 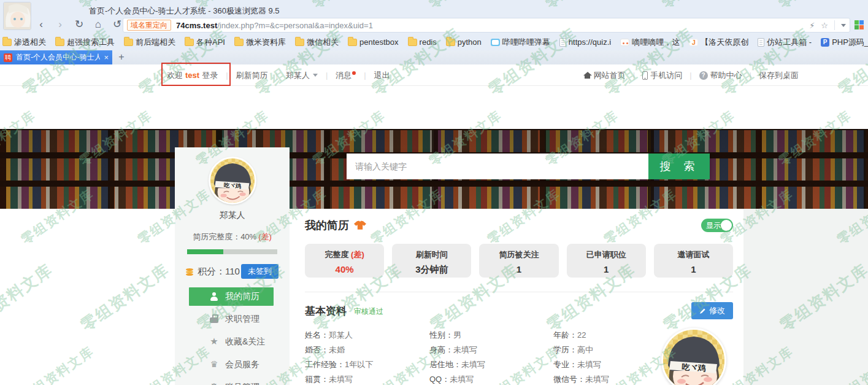 What do you see at coordinates (605, 76) in the screenshot?
I see `site-home-link: 网站首页` at bounding box center [605, 76].